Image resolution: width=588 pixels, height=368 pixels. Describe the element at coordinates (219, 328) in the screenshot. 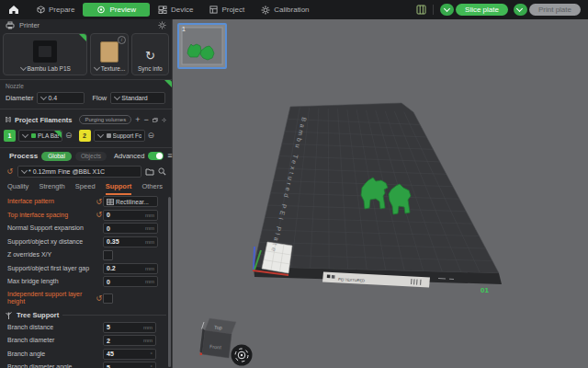

I see `nav-cube-top-label: Top` at that location.